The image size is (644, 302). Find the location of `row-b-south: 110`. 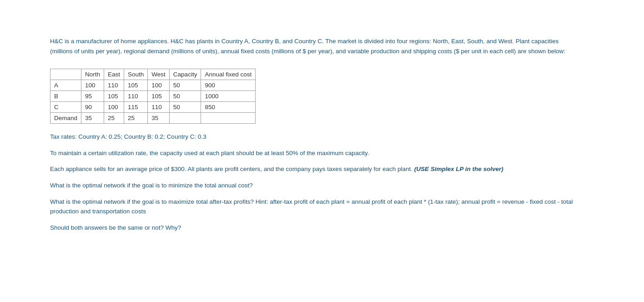

row-b-south: 110 is located at coordinates (136, 96).